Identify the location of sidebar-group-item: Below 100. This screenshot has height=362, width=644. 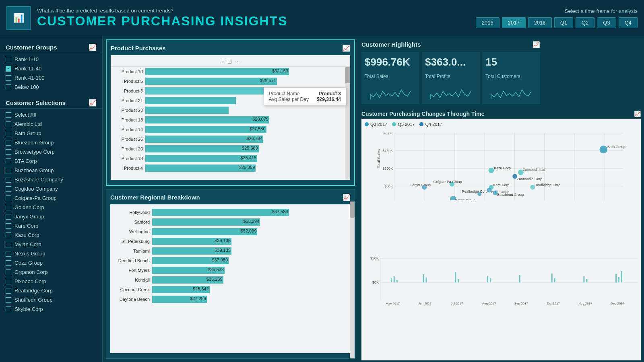
(51, 87).